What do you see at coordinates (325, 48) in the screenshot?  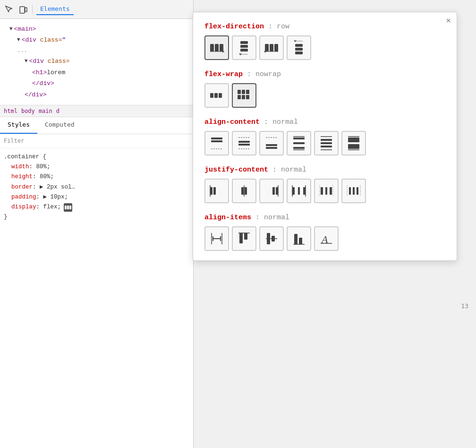 I see `flex-direction-buttons` at bounding box center [325, 48].